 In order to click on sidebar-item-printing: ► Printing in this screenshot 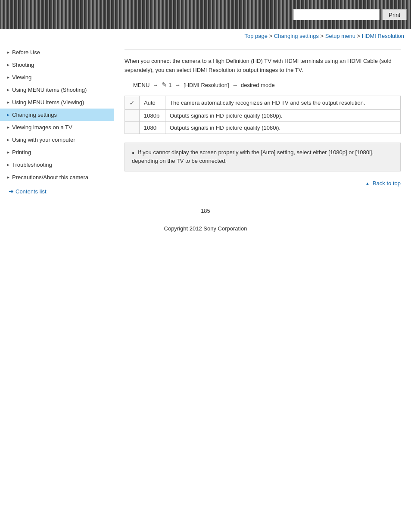, I will do `click(57, 152)`.